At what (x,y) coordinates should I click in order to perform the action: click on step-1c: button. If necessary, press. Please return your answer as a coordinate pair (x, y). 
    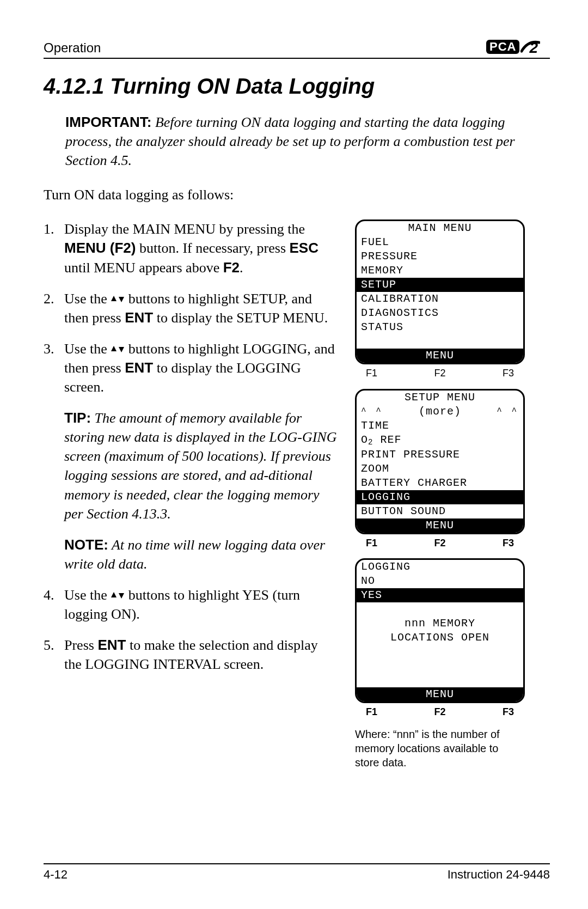
    Looking at the image, I should click on (212, 248).